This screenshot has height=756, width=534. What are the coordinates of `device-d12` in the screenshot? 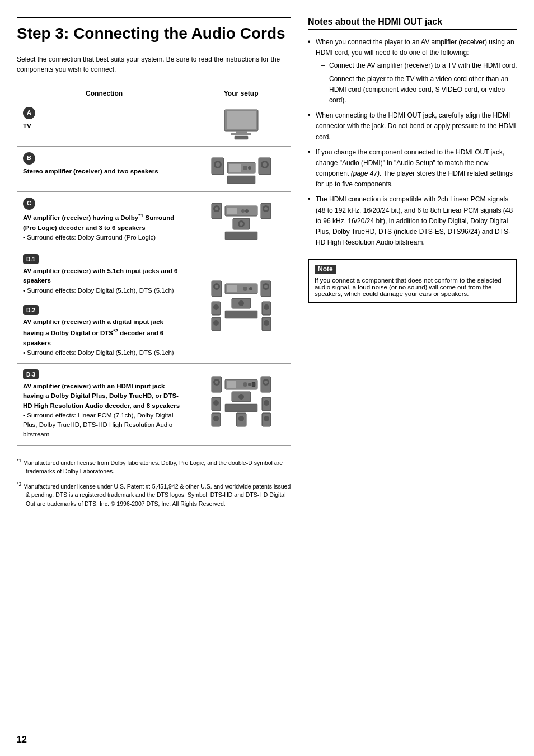 It's located at (241, 306).